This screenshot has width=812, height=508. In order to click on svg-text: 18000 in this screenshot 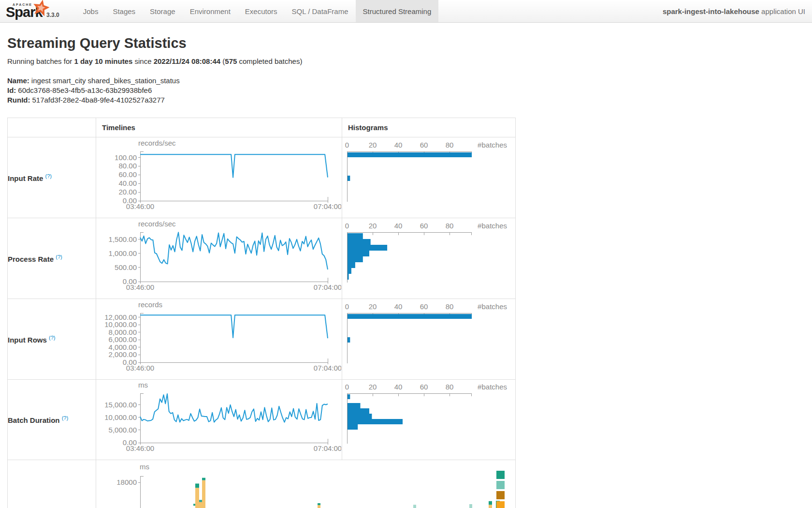, I will do `click(127, 482)`.